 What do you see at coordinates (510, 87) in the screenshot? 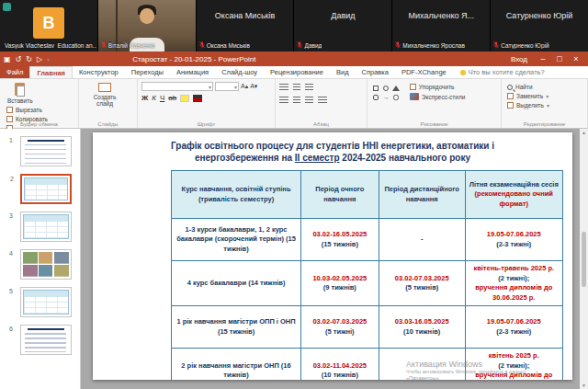
I see `find-icon` at bounding box center [510, 87].